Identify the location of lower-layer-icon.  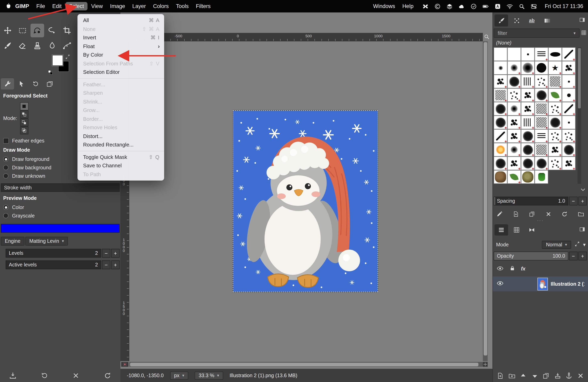
(535, 376).